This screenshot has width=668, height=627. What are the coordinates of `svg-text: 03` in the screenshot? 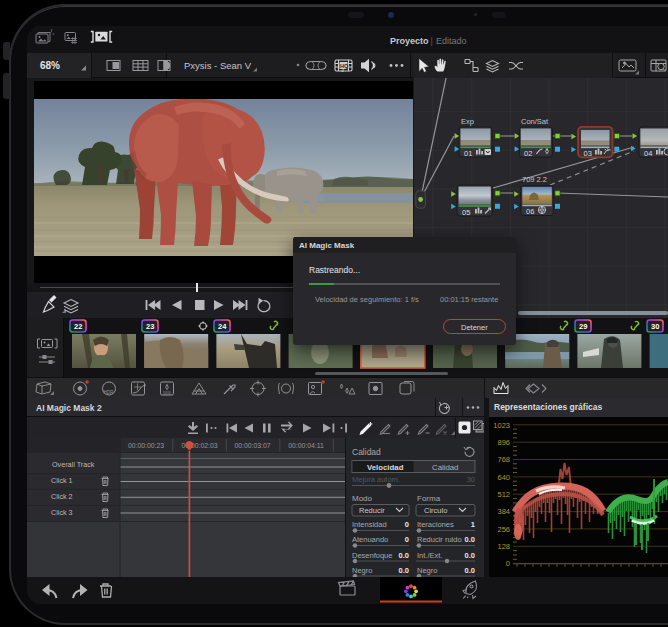 It's located at (588, 154).